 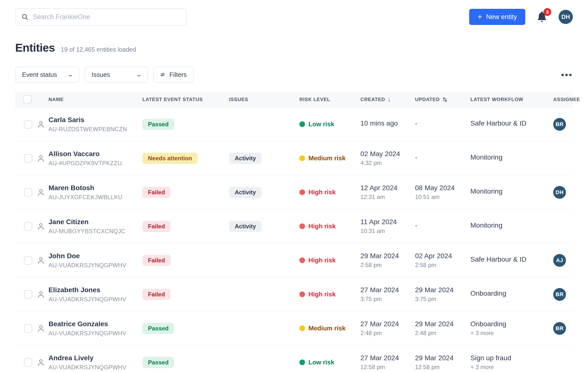 I want to click on created-cell: 11 Apr 2024 10:31 am, so click(x=379, y=226).